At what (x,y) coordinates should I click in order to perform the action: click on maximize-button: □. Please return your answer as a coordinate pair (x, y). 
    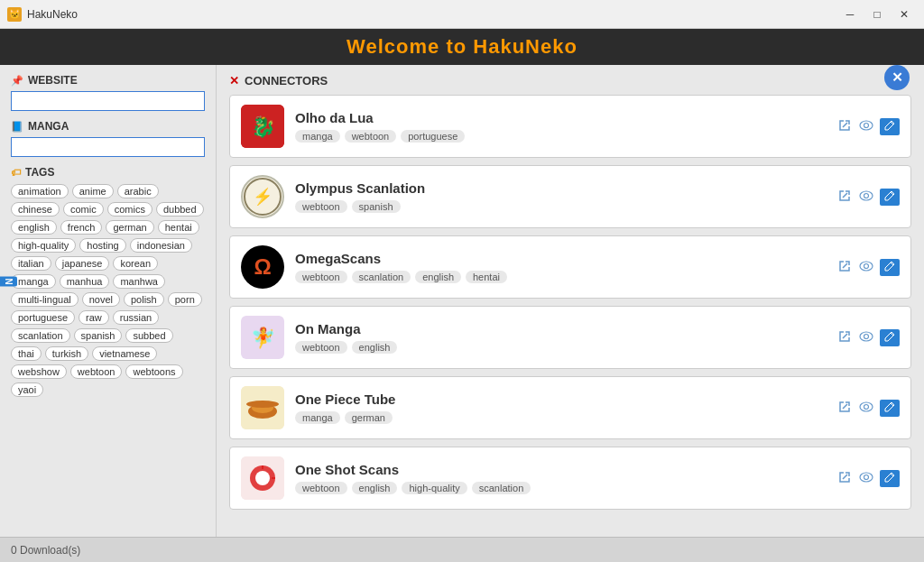
    Looking at the image, I should click on (877, 14).